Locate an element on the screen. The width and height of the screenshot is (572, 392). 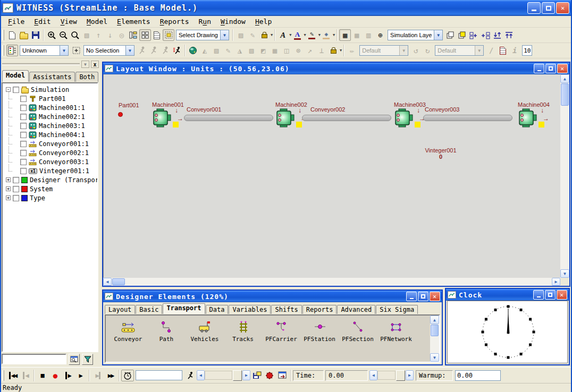
clock-close-button: ✕ is located at coordinates (562, 295).